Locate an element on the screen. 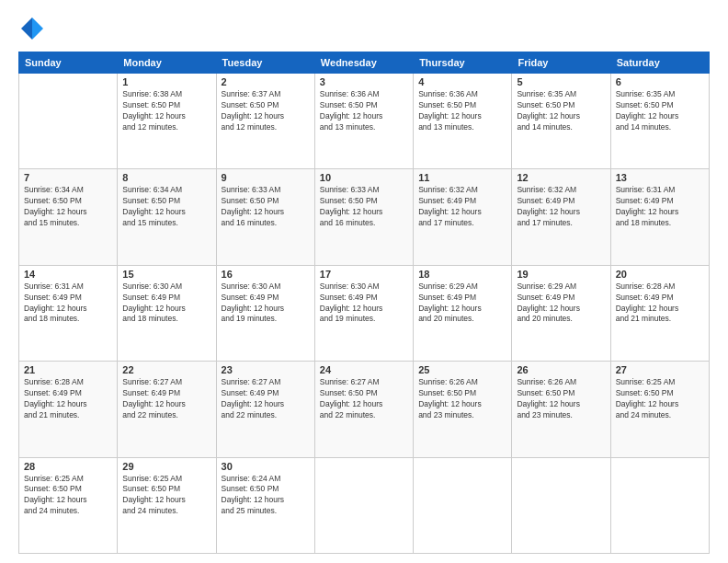 This screenshot has width=728, height=563. day-number: 24 is located at coordinates (364, 370).